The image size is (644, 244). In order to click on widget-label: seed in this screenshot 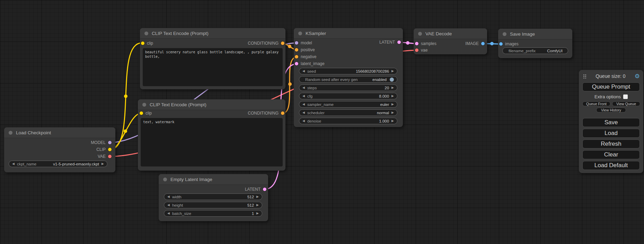, I will do `click(312, 71)`.